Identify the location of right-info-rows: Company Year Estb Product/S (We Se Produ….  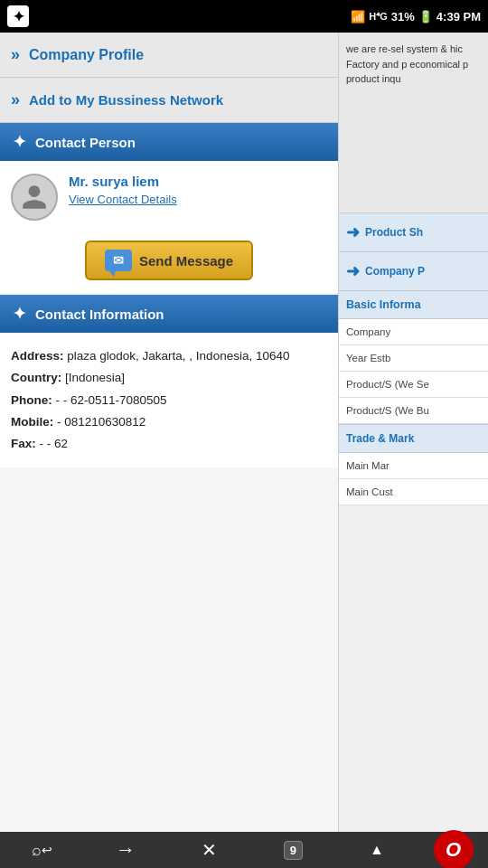
(414, 372).